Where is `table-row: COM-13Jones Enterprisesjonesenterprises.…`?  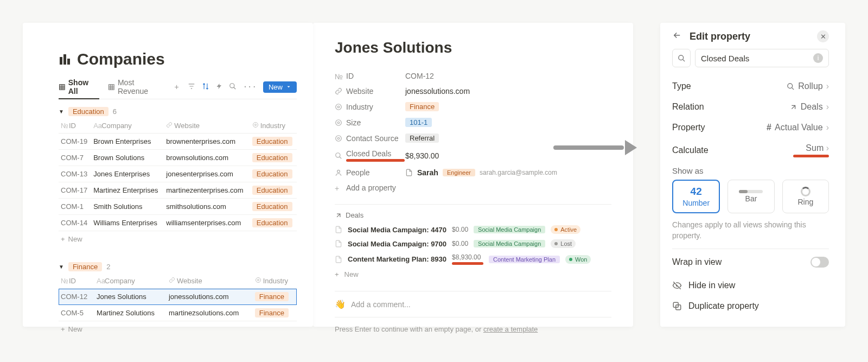
table-row: COM-13Jones Enterprisesjonesenterprises.… is located at coordinates (178, 174).